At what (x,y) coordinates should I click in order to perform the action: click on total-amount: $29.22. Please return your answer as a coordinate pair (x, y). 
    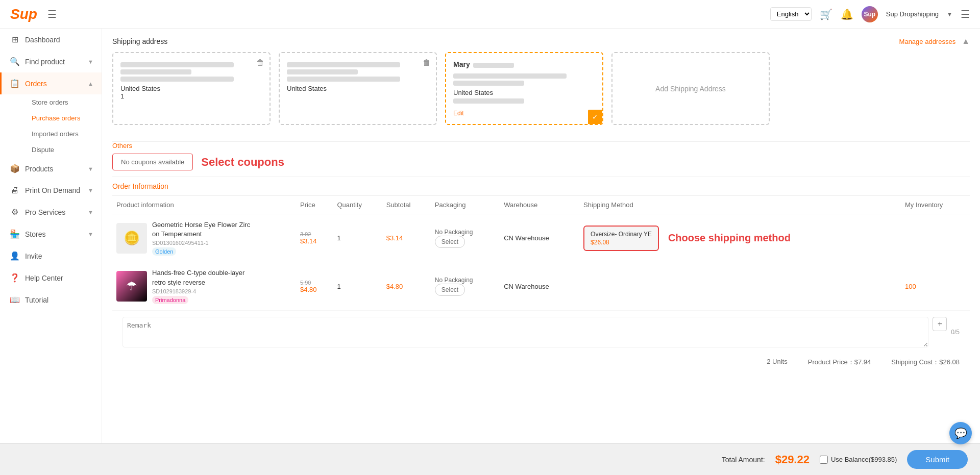
    Looking at the image, I should click on (792, 460).